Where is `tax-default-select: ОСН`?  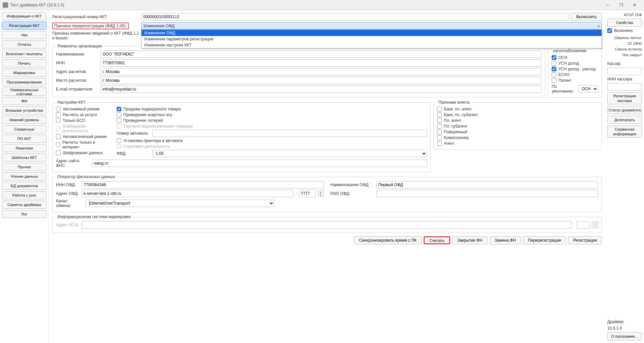 tax-default-select: ОСН is located at coordinates (588, 89).